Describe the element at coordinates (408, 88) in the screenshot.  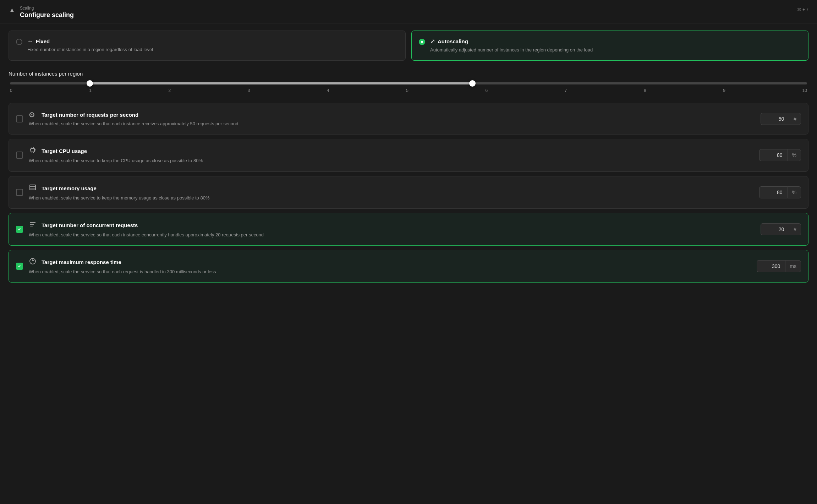
I see `slider-container: 0 1 2 3 4 5 6 7 8 9 10` at that location.